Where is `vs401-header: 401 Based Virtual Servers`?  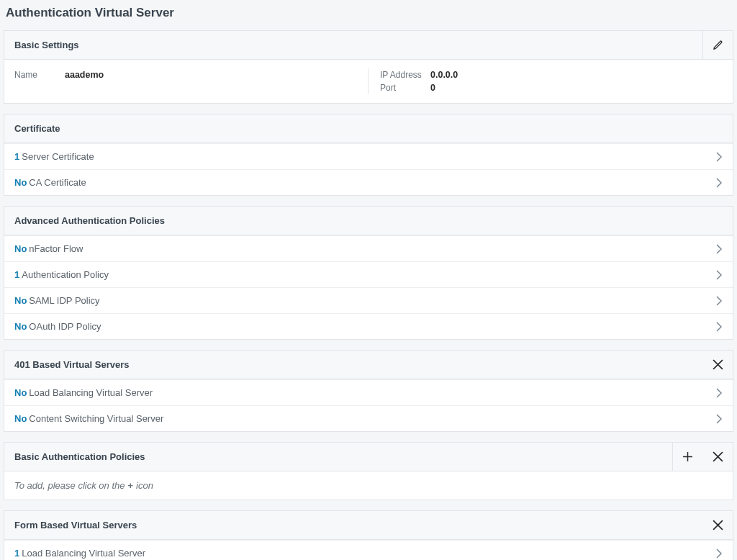
vs401-header: 401 Based Virtual Servers is located at coordinates (368, 365).